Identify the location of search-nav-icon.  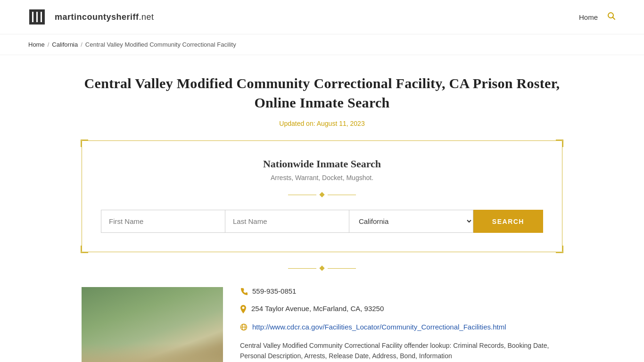
(611, 16).